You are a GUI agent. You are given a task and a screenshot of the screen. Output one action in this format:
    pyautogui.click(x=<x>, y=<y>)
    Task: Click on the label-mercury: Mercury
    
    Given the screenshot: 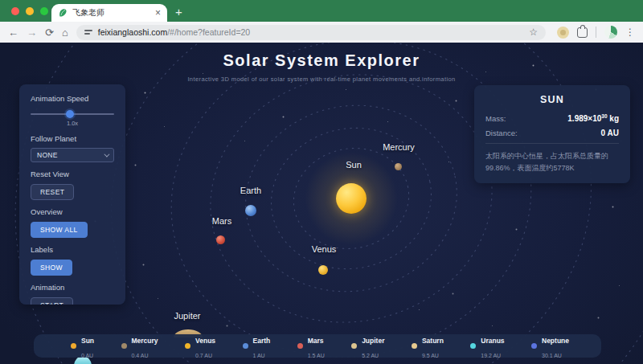 What is the action you would take?
    pyautogui.click(x=399, y=147)
    